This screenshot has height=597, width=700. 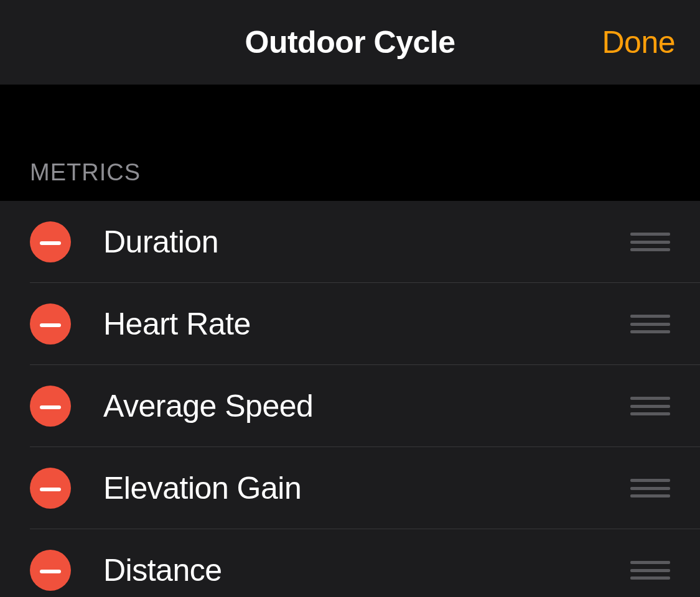 What do you see at coordinates (638, 42) in the screenshot?
I see `done-button: Done` at bounding box center [638, 42].